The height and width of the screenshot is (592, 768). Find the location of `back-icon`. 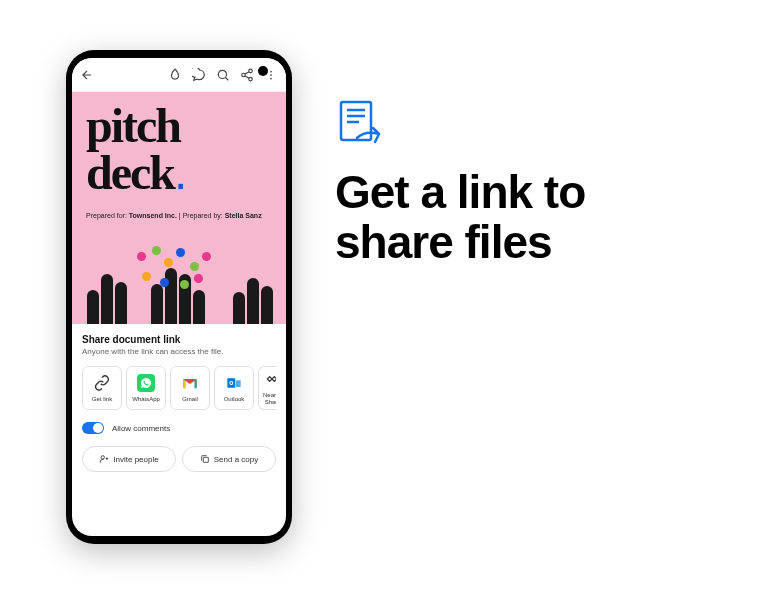

back-icon is located at coordinates (87, 75).